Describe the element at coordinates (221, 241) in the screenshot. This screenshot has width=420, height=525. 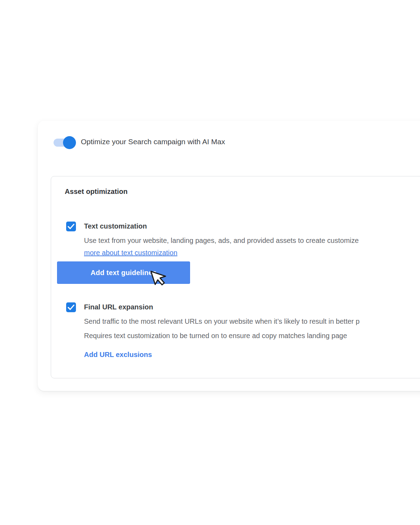
I see `text-customization-description: Use text from your website, landing page…` at that location.